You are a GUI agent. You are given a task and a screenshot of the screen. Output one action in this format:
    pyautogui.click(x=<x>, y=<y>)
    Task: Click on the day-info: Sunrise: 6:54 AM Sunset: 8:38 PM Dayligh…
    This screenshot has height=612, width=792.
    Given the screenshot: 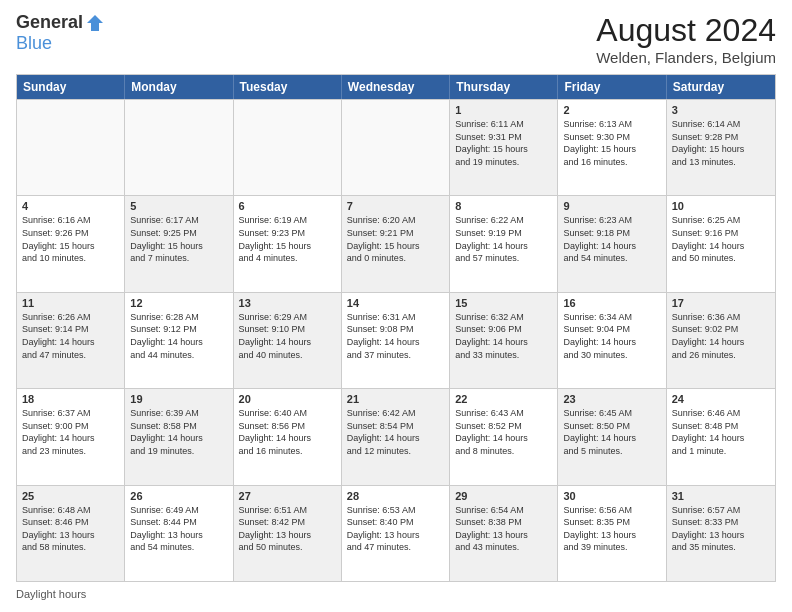 What is the action you would take?
    pyautogui.click(x=504, y=529)
    